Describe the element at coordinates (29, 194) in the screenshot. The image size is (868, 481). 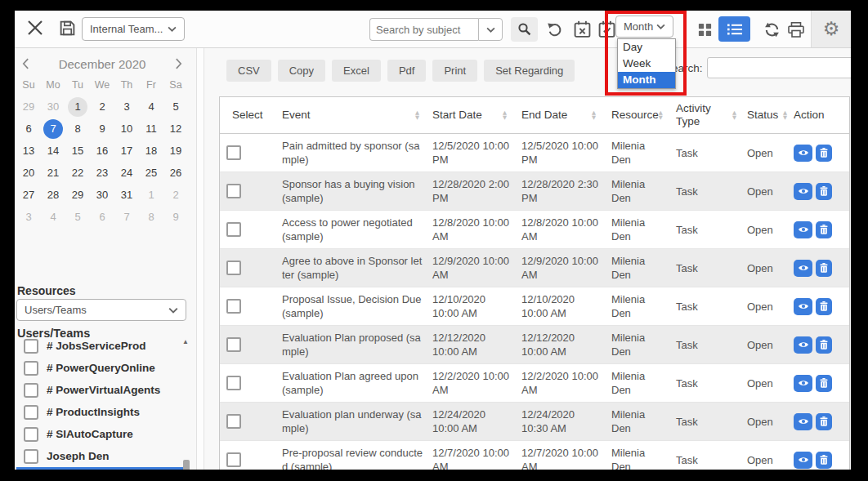
I see `calendar-day: 27` at that location.